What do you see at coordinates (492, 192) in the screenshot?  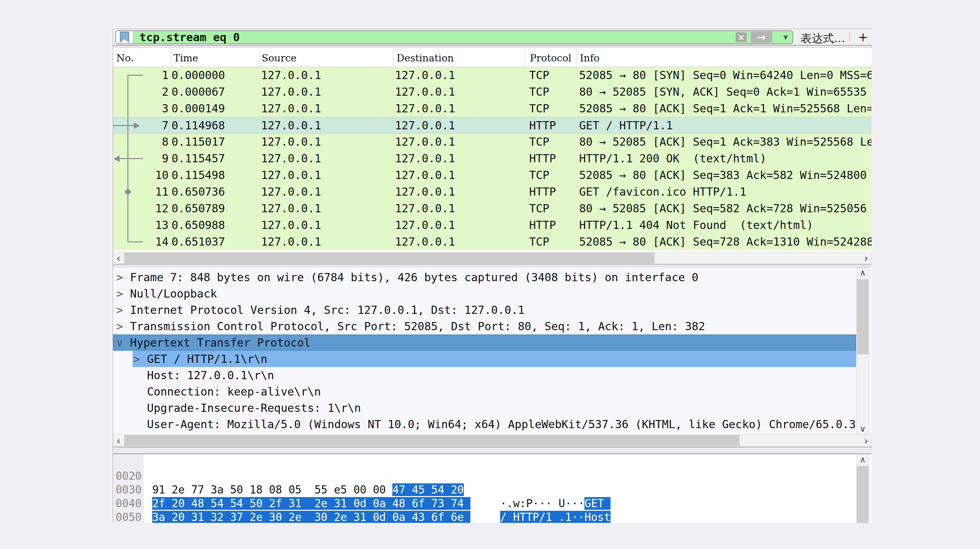 I see `packet-row: 11 0.650736 127.0.0.1 127.0.0.1 HTTP GET…` at bounding box center [492, 192].